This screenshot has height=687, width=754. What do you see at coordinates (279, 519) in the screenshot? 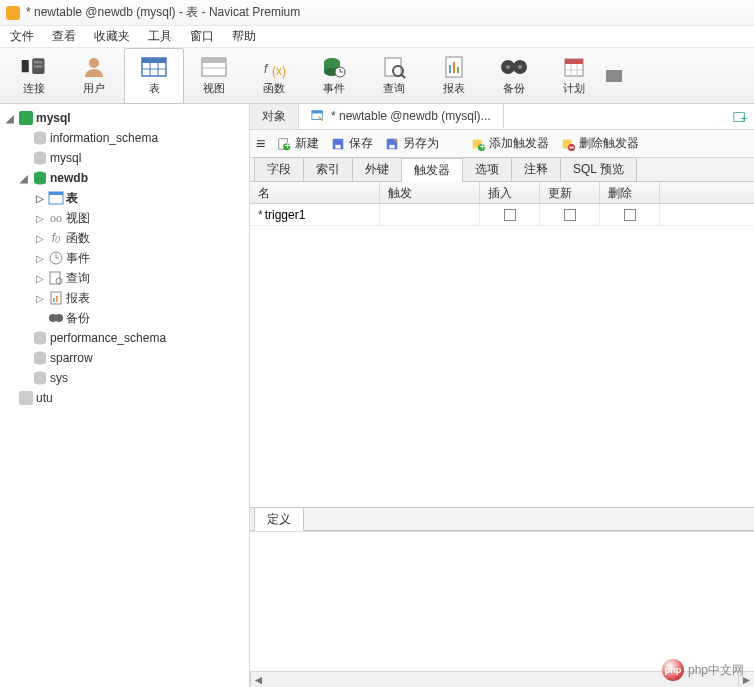
I see `bottomtab-definition: 定义` at bounding box center [279, 519].